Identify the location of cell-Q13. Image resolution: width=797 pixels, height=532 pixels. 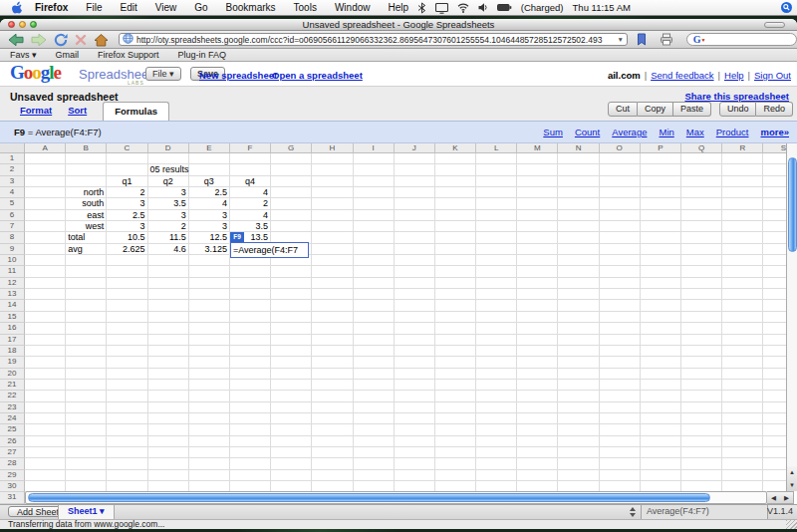
(701, 295).